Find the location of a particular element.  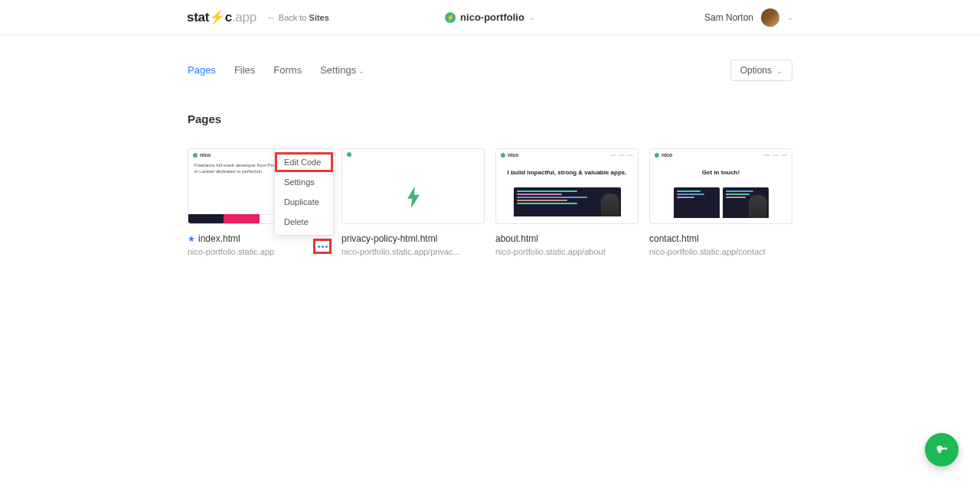

bolt-icon is located at coordinates (413, 192).